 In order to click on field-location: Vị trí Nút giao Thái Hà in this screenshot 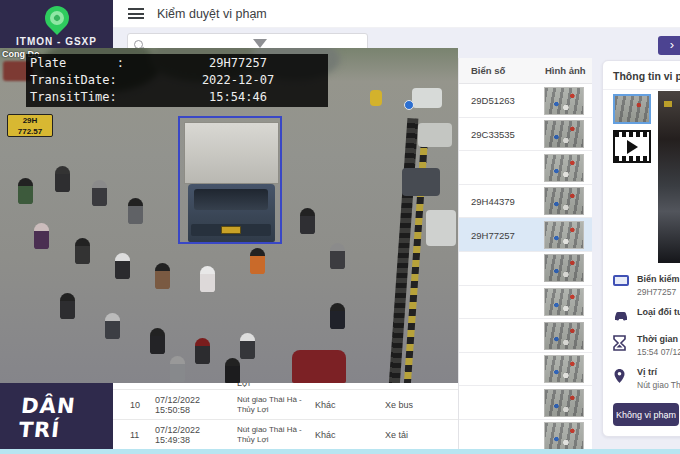, I will do `click(646, 378)`.